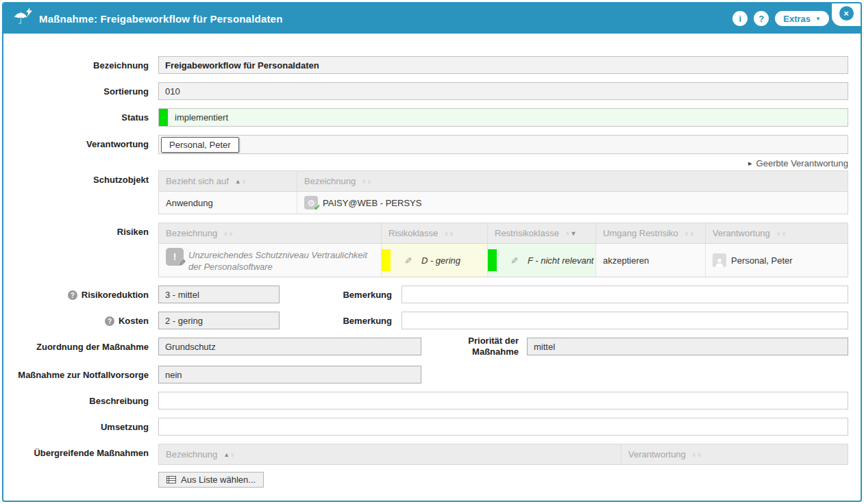 The image size is (864, 504). Describe the element at coordinates (426, 192) in the screenshot. I see `row-schutzobjekt: Schutzobjekt Bezieht sich auf ▲∨ Bezeich…` at that location.